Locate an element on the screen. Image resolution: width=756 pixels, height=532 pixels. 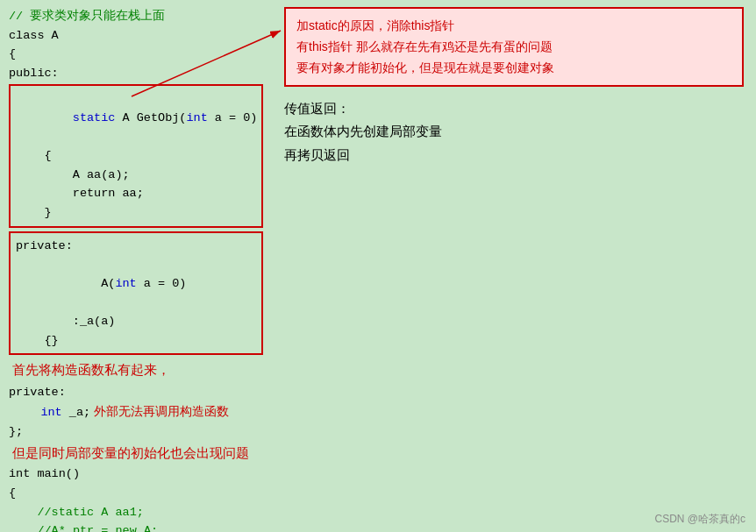
pass-by-value-line2: 再拷贝返回 is located at coordinates (514, 155).